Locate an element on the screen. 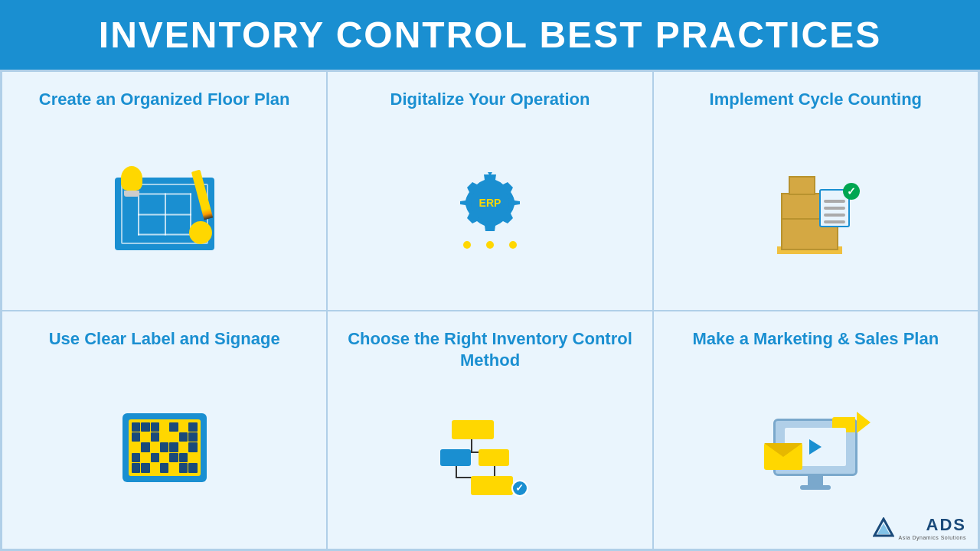  method-icon-area: ✓ is located at coordinates (490, 458).